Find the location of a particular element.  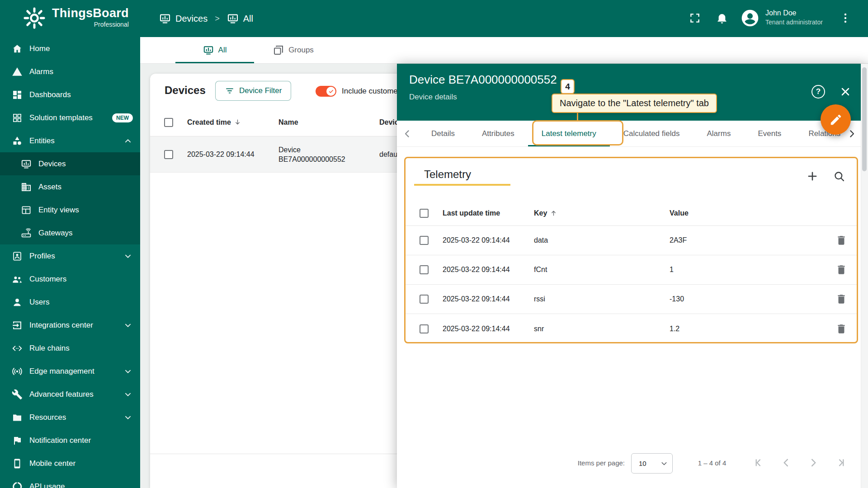

user-info: John Doe Tenant administrator is located at coordinates (794, 17).